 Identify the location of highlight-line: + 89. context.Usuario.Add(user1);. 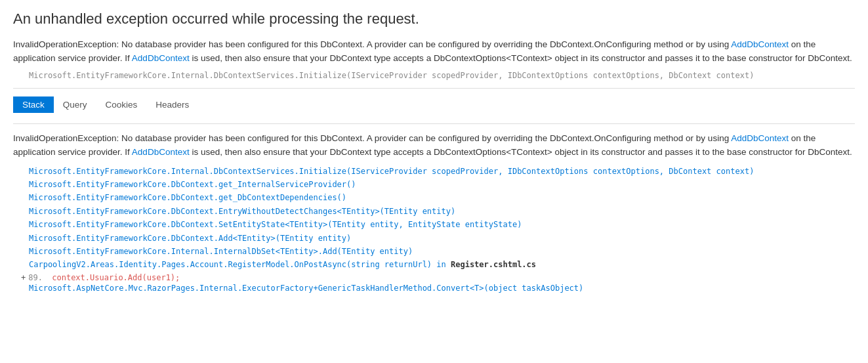
(438, 278).